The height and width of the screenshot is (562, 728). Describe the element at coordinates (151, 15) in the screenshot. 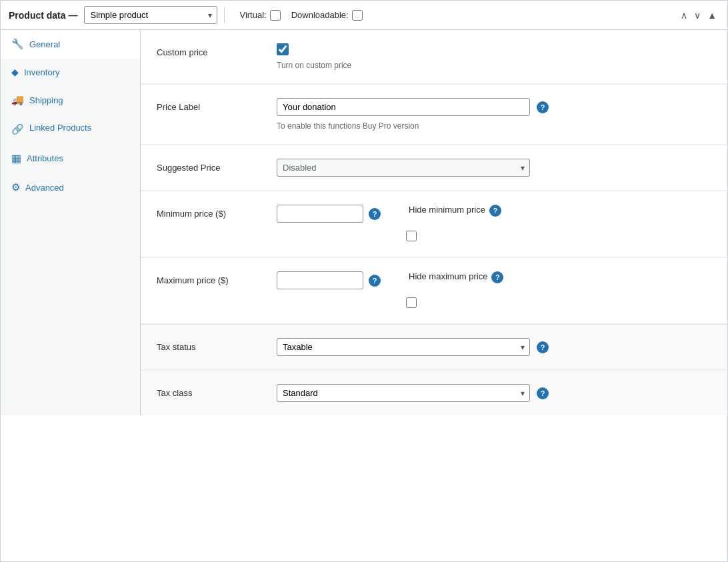

I see `product-type-selector: Simple product Variable product Grouped …` at that location.